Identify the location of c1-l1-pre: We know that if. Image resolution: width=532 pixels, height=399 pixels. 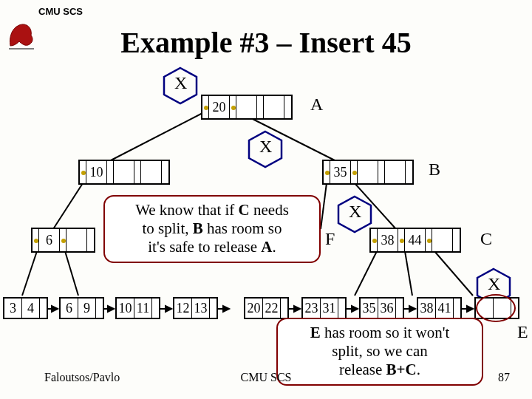
(186, 210).